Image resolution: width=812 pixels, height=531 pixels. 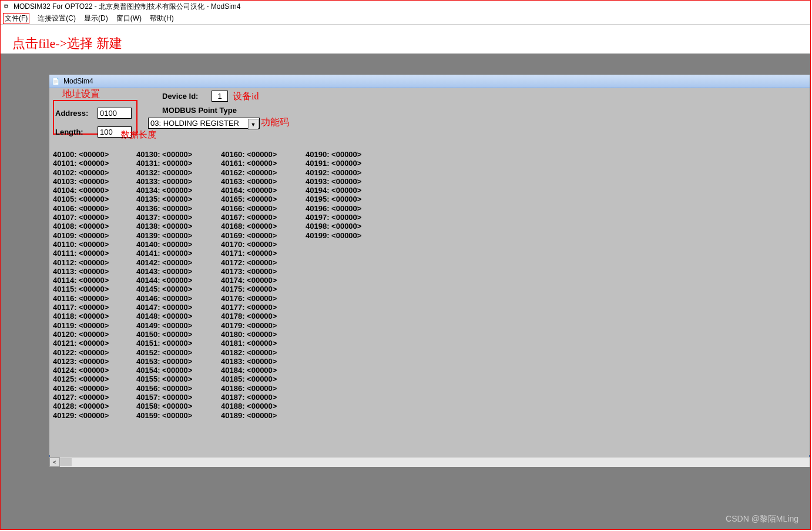 I want to click on dropdown-icon: ▼, so click(x=253, y=125).